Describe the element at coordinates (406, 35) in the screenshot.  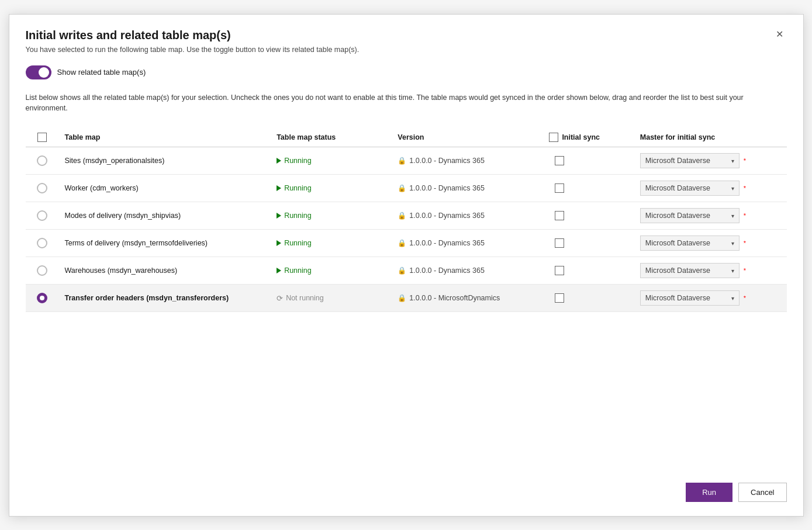
I see `dialog-header: Initial writes and related table map(s) …` at that location.